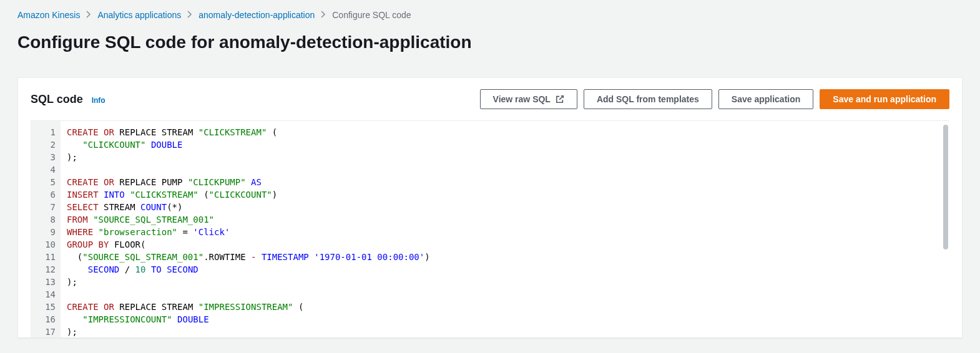 The height and width of the screenshot is (353, 980). Describe the element at coordinates (99, 100) in the screenshot. I see `info-link: Info` at that location.